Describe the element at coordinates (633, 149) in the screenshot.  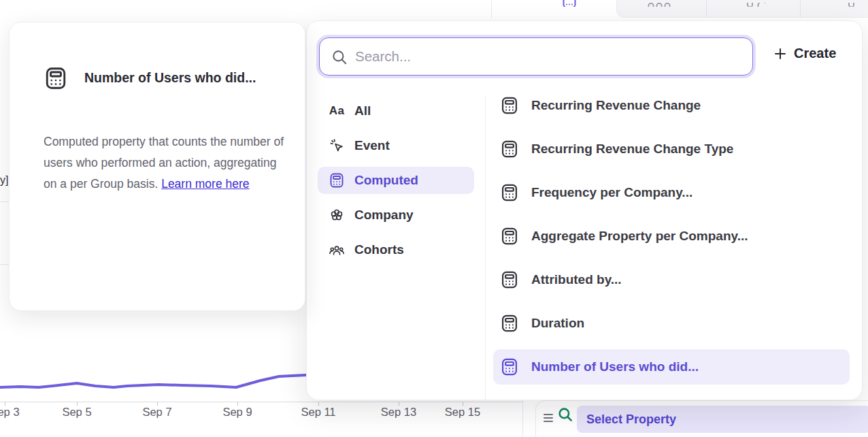
I see `property-item-label: Recurring Revenue Change Type` at that location.